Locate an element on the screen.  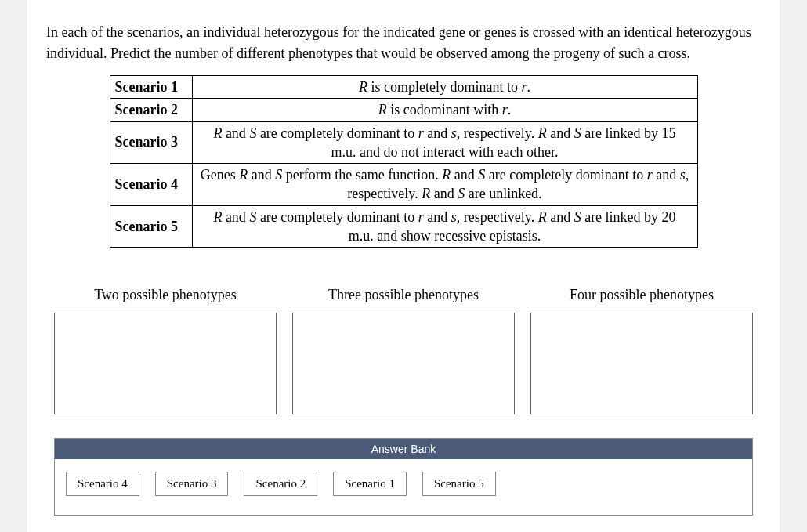
scenario1-label: Scenario 1 is located at coordinates (150, 88).